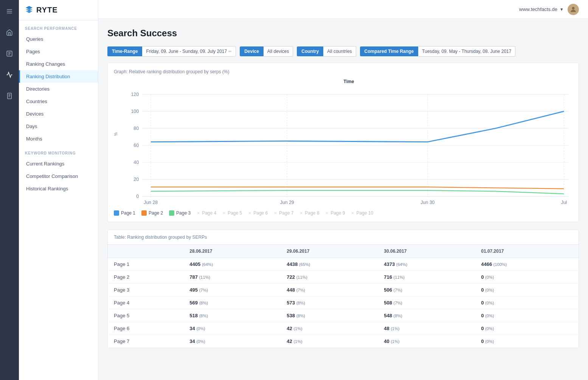  What do you see at coordinates (128, 213) in the screenshot?
I see `legend-label-page1: Page 1` at bounding box center [128, 213].